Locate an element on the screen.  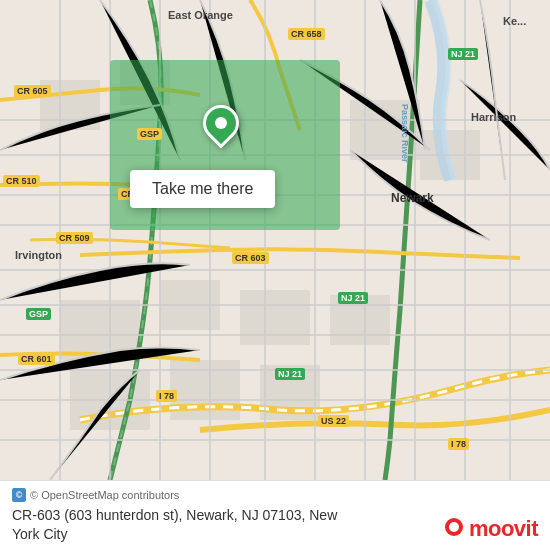
road-label-cr605: CR 605 is located at coordinates (32, 91).